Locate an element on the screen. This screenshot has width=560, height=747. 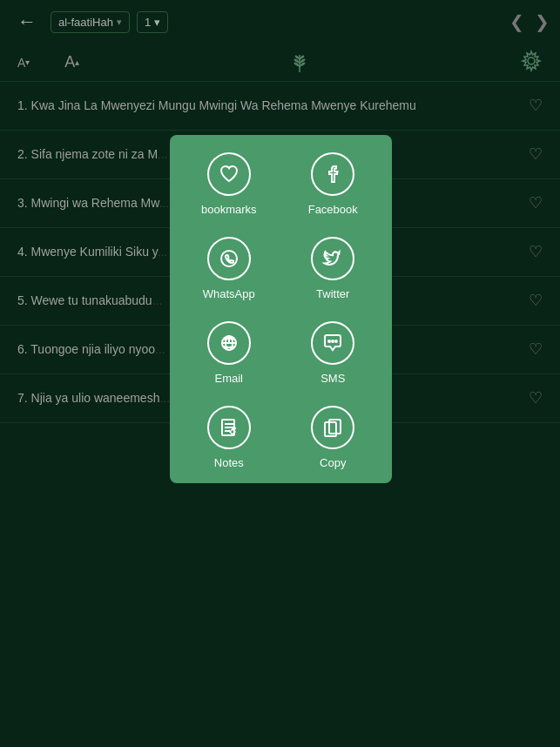
share-item-whatsapp: WhatsApp is located at coordinates (229, 268).